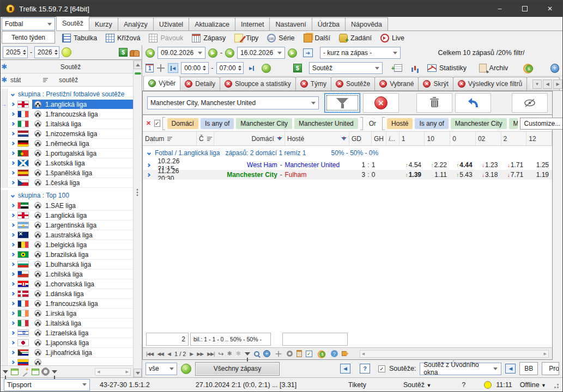 This screenshot has height=392, width=563. I want to click on league-item: 1.irská liga, so click(66, 314).